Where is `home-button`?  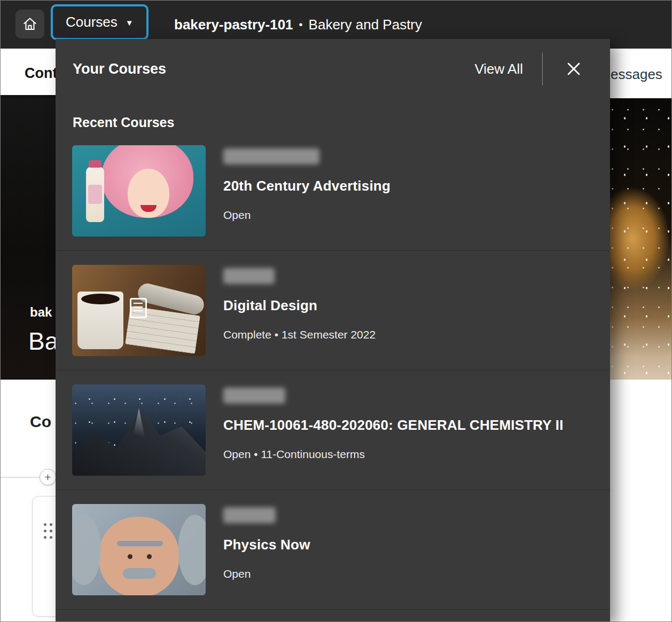
home-button is located at coordinates (30, 24).